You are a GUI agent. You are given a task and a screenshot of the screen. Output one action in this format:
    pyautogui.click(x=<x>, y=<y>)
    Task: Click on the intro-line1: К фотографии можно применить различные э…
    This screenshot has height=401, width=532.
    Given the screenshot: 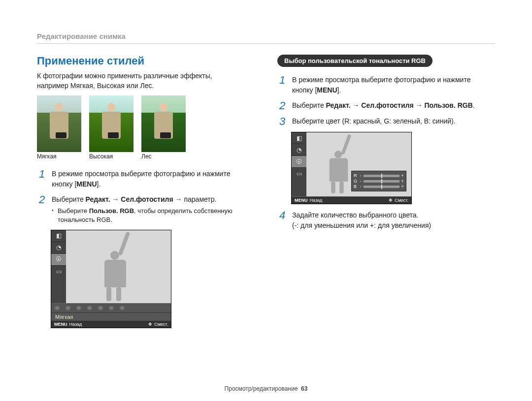 What is the action you would take?
    pyautogui.click(x=125, y=76)
    